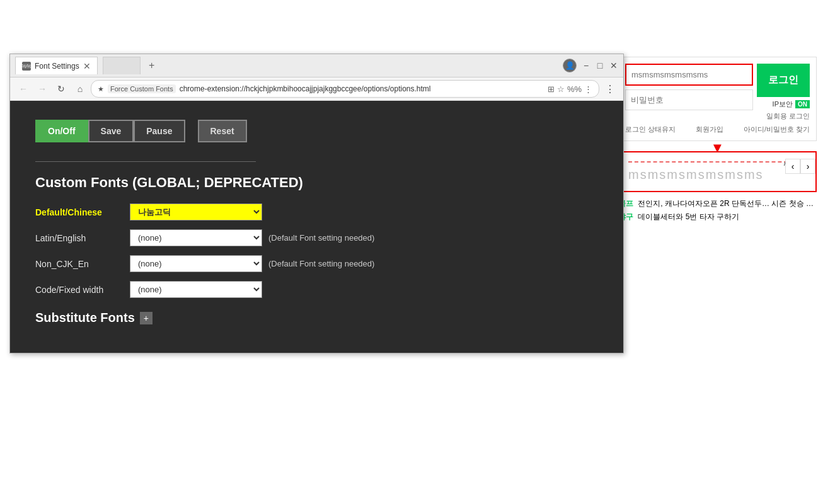  Describe the element at coordinates (316, 238) in the screenshot. I see `ext-font-row-latin: Latin/English (none) (Default Font setti…` at that location.